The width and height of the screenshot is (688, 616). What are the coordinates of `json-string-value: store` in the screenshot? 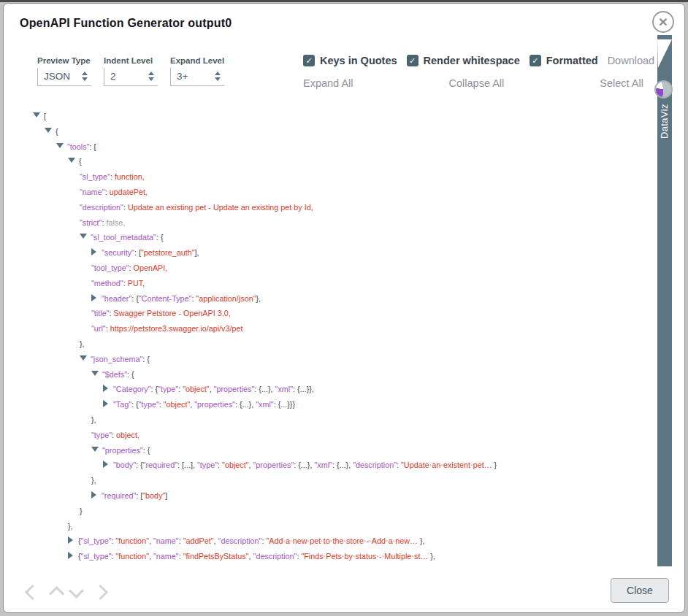 It's located at (355, 541).